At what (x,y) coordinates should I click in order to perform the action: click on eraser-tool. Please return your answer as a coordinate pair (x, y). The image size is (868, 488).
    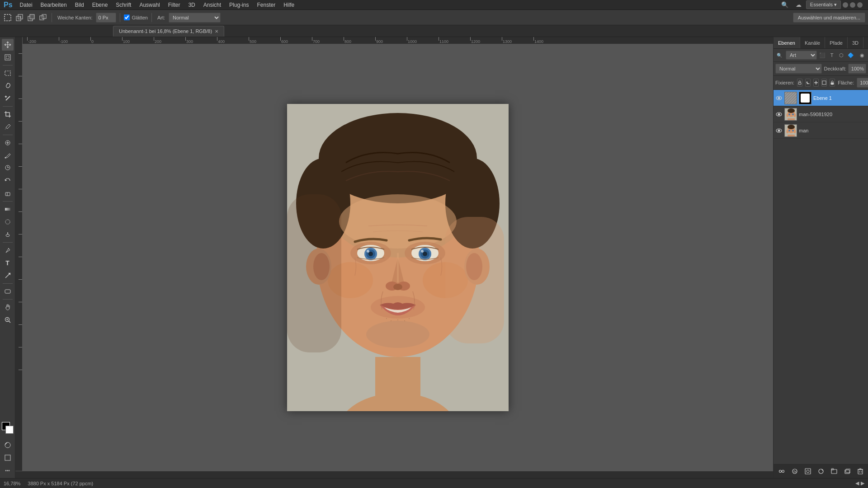
    Looking at the image, I should click on (8, 193).